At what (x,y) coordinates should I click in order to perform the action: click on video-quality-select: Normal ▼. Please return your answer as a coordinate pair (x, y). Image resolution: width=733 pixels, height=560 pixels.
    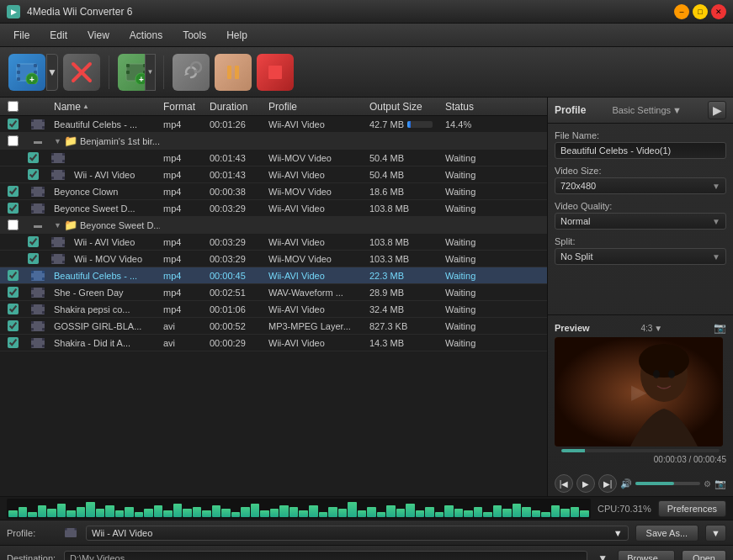
    Looking at the image, I should click on (640, 221).